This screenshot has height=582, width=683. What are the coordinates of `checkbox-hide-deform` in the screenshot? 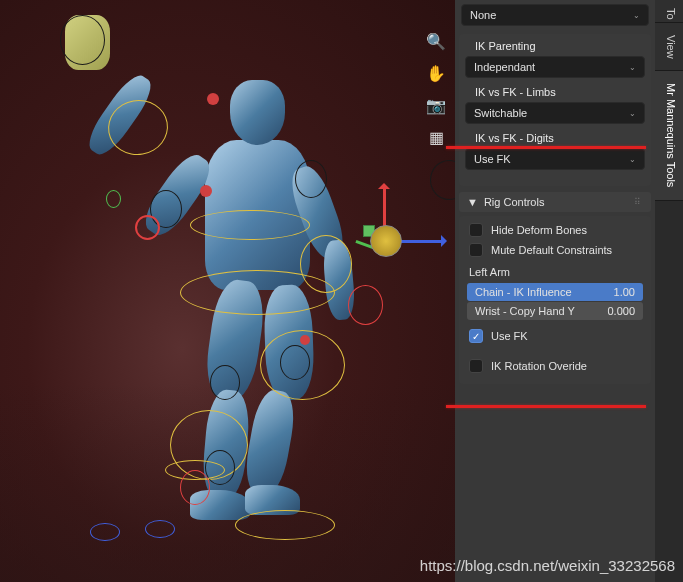 It's located at (476, 230).